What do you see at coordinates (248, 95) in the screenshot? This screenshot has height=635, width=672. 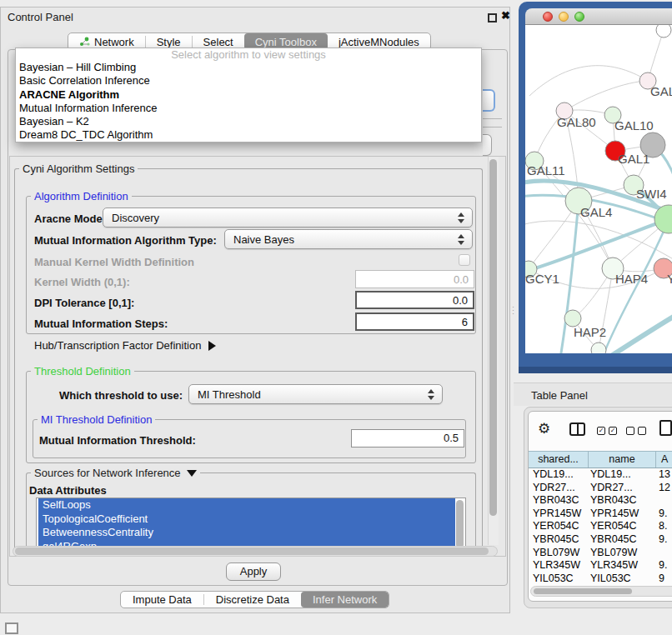 I see `dropdown-item-selected: ARACNE Algorithm` at bounding box center [248, 95].